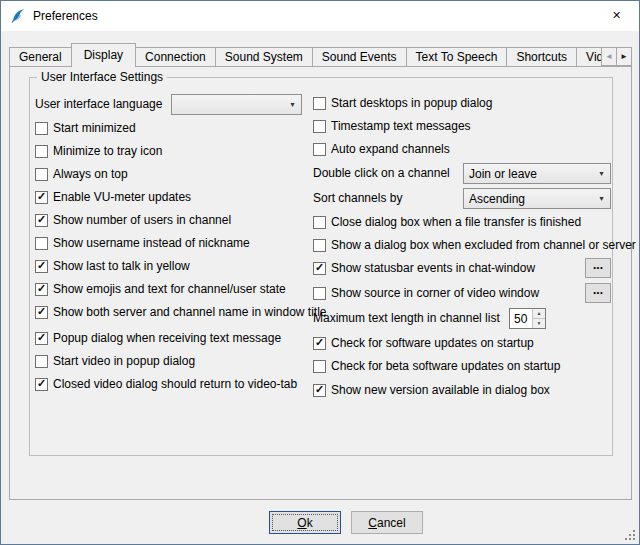 This screenshot has width=640, height=545. I want to click on checkbox-last-to-talk: ✓, so click(42, 266).